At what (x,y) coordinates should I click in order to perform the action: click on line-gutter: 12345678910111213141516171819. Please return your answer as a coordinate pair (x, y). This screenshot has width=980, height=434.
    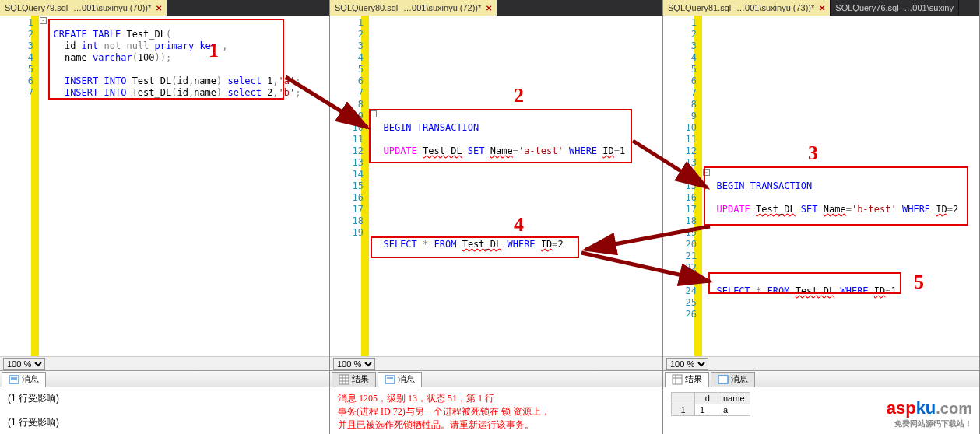
    Looking at the image, I should click on (349, 186).